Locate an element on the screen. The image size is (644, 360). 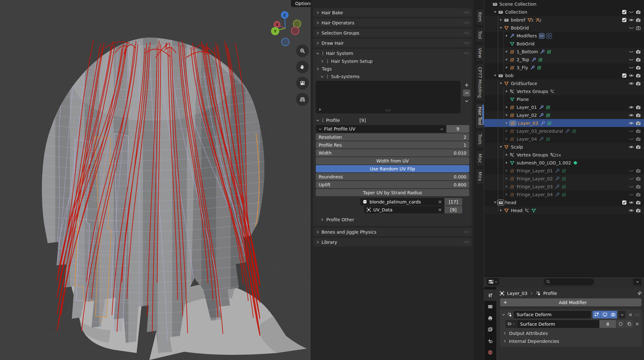
panel-bones-and-jiggle-physics: Bones and Jiggle Physics is located at coordinates (393, 232).